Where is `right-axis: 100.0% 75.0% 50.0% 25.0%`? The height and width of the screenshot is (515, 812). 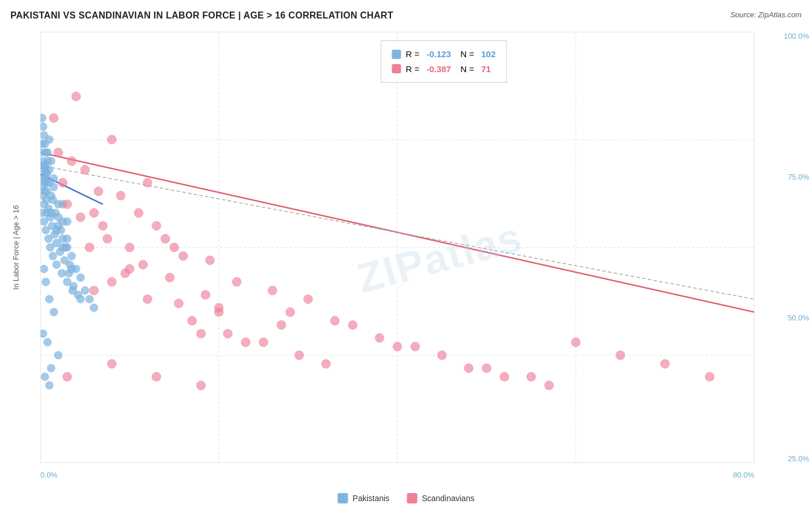 right-axis: 100.0% 75.0% 50.0% 25.0% is located at coordinates (789, 247).